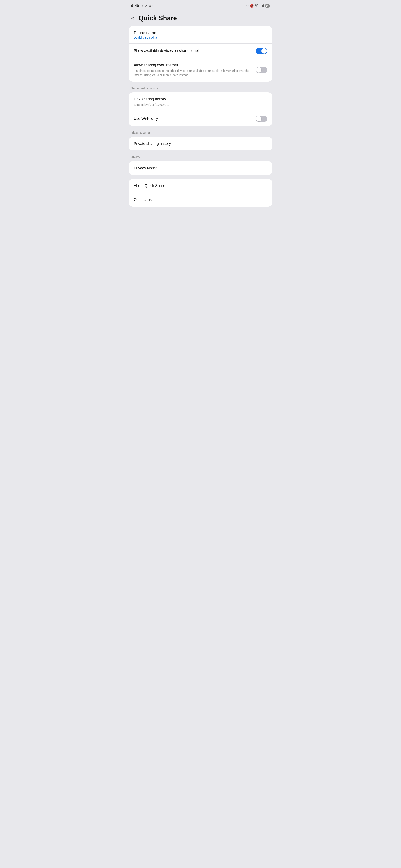  What do you see at coordinates (142, 6) in the screenshot?
I see `sparkle-icon: ✳` at bounding box center [142, 6].